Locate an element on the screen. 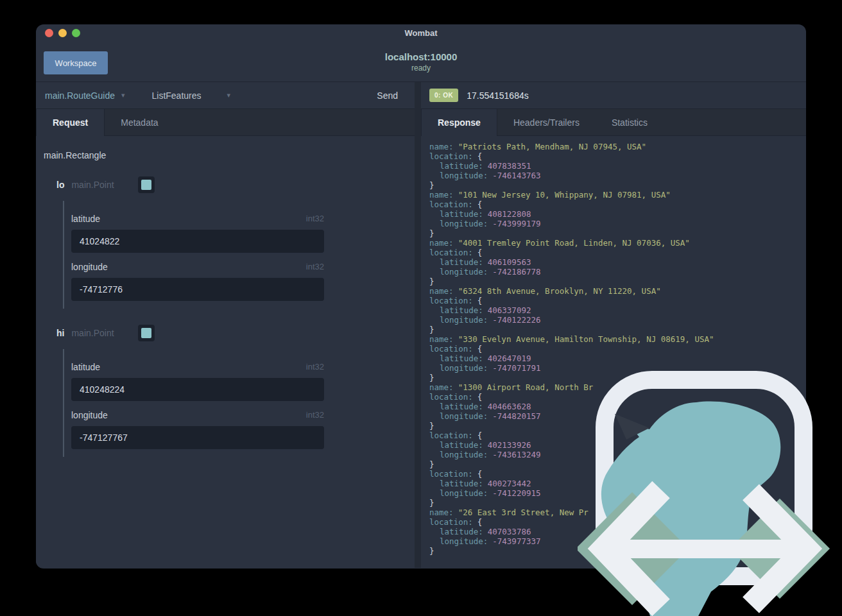 The image size is (842, 616). response-line: latitude:402647019 is located at coordinates (617, 358).